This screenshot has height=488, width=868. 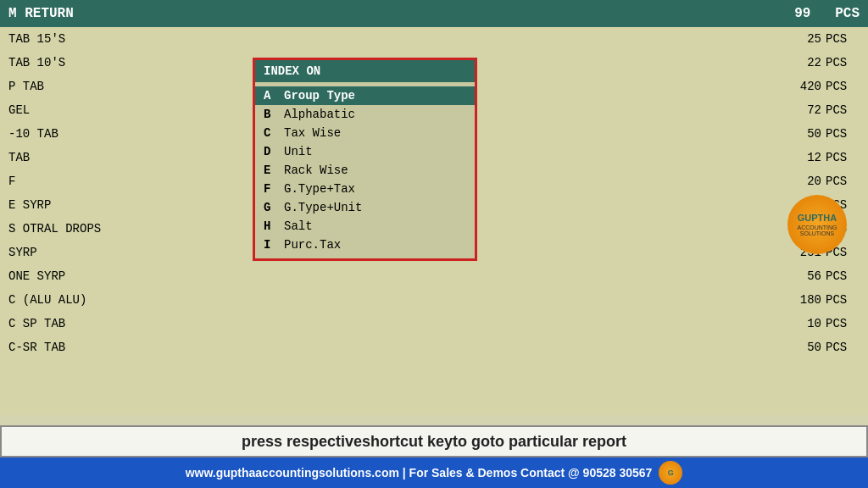 I want to click on footer-text: www.gupthaaccountingsolutions.com | For …, so click(x=419, y=473).